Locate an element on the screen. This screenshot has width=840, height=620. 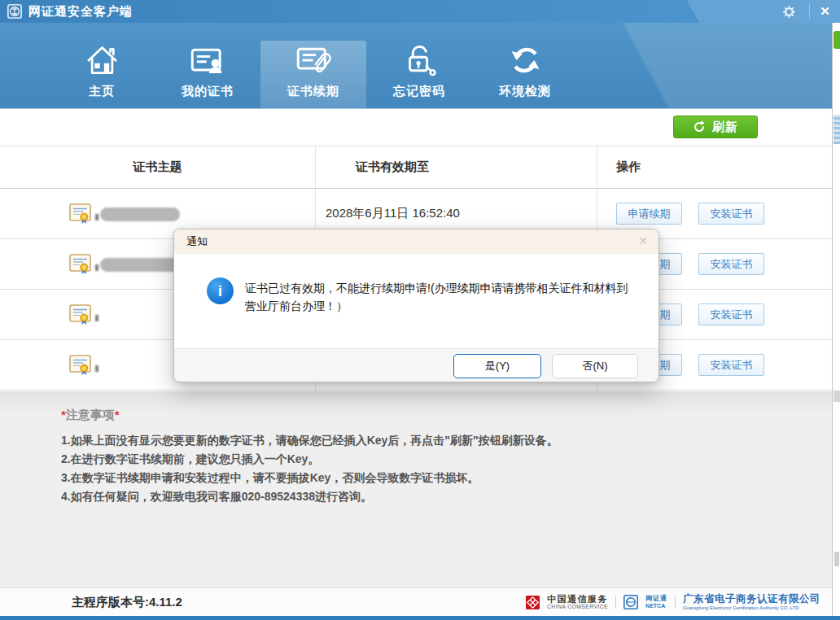
dialog-message-line: 证书已过有效期，不能进行续期申请!(办理续期申请请携带相关证件和材料到 is located at coordinates (441, 288).